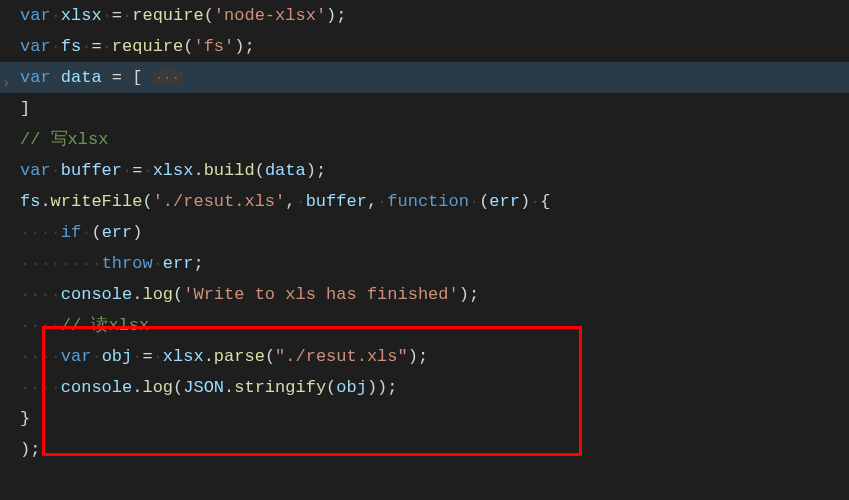  I want to click on code-line: ········throw·err;, so click(424, 264).